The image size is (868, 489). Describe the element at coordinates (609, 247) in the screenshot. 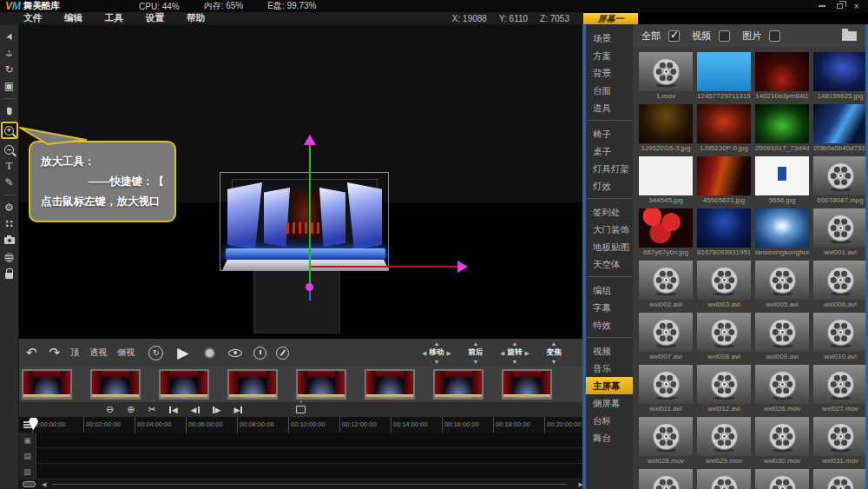

I see `category-item: 地板贴图` at that location.